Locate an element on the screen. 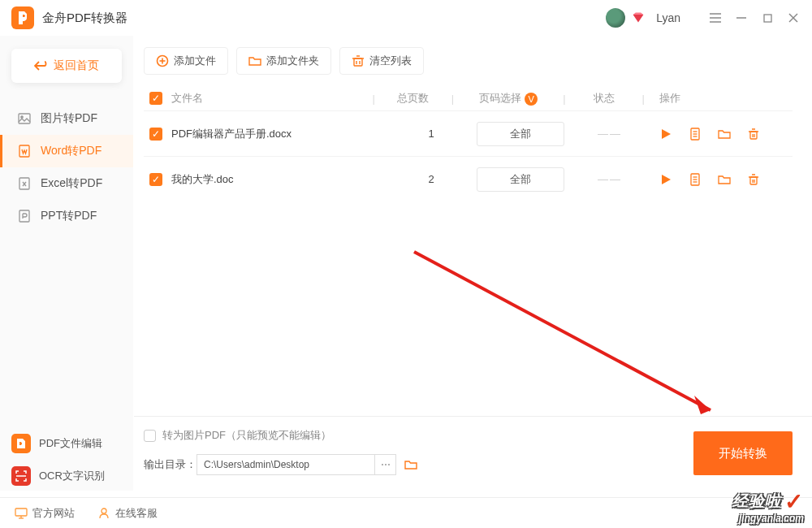 The height and width of the screenshot is (528, 812). ocr-icon is located at coordinates (21, 476).